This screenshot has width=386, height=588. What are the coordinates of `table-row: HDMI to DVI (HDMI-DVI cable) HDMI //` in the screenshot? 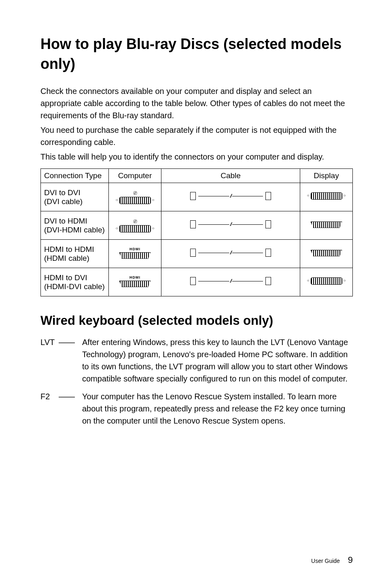 It's located at (197, 282).